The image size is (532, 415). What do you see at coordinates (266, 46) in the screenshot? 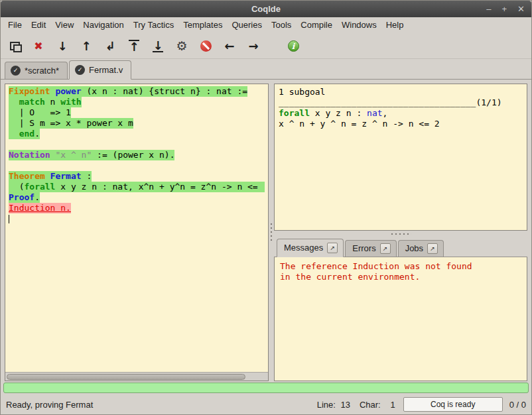
I see `toolbar: ✖↓↑↲↑↓⚙←→i` at bounding box center [266, 46].